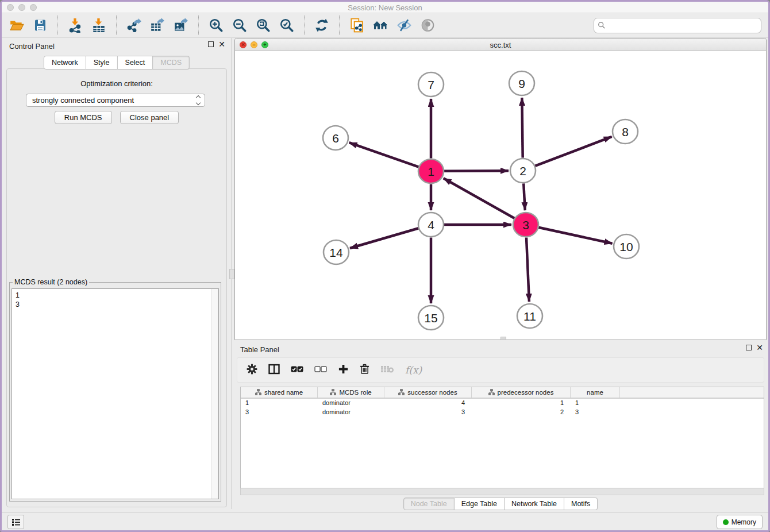  I want to click on graph-node-4: 4, so click(431, 225).